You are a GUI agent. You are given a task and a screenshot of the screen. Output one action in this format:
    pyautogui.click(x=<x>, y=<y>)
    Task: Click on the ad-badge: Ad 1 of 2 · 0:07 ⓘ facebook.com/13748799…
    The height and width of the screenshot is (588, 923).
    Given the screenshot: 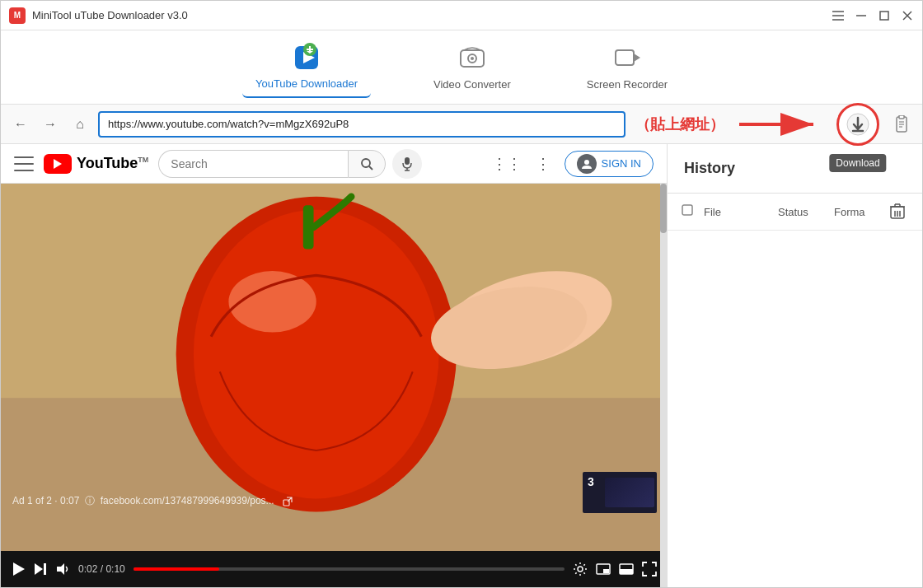 What is the action you would take?
    pyautogui.click(x=152, y=501)
    